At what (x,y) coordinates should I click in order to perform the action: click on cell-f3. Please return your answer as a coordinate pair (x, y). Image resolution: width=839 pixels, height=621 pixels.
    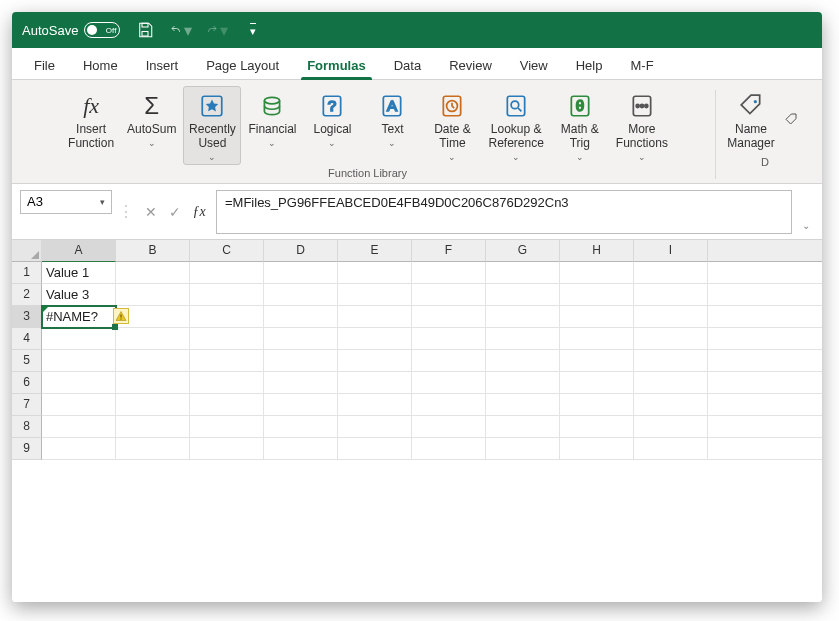
    Looking at the image, I should click on (449, 317).